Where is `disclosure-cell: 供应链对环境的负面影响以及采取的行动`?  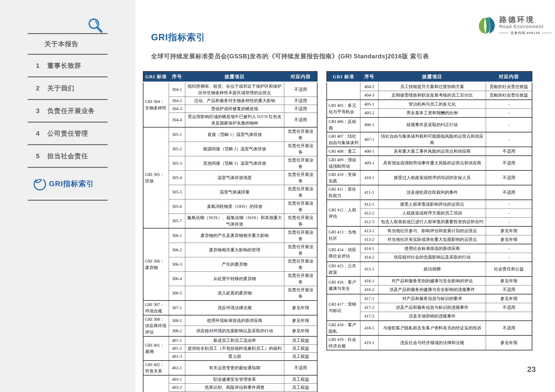
disclosure-cell: 供应链对环境的负面影响以及采取的行动 is located at coordinates (234, 331).